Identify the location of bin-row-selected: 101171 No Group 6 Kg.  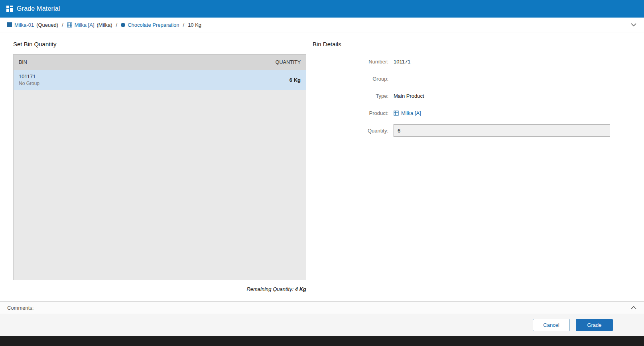
(160, 80).